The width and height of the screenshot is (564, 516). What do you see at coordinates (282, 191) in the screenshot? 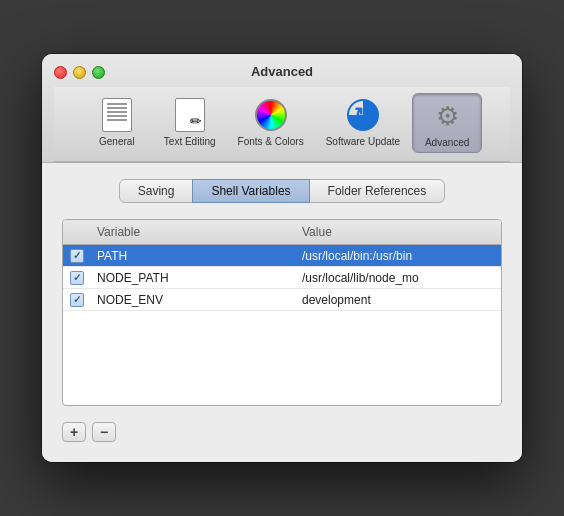
I see `tab-bar: Saving Shell Variables Folder References` at bounding box center [282, 191].